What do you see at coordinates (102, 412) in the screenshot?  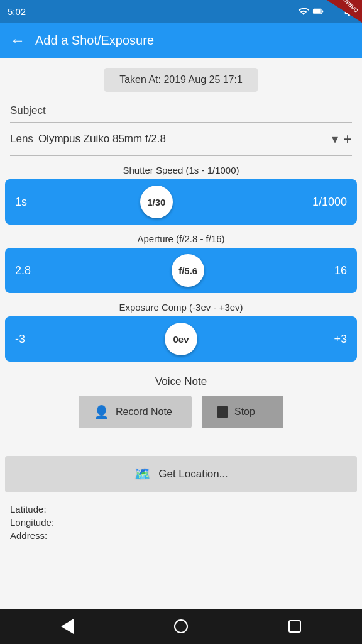 I see `record-person-icon: 👤` at bounding box center [102, 412].